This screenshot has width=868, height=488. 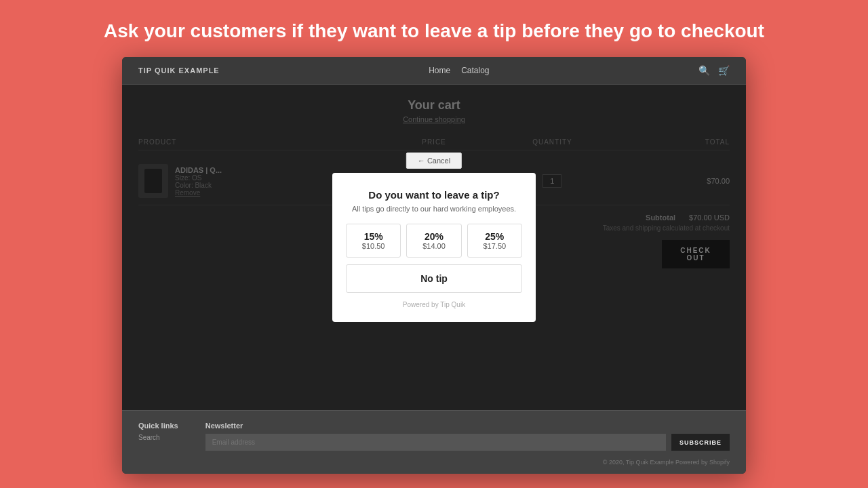 I want to click on footer-cols: Quick links Search Newsletter SUBSCRIBE, so click(x=434, y=436).